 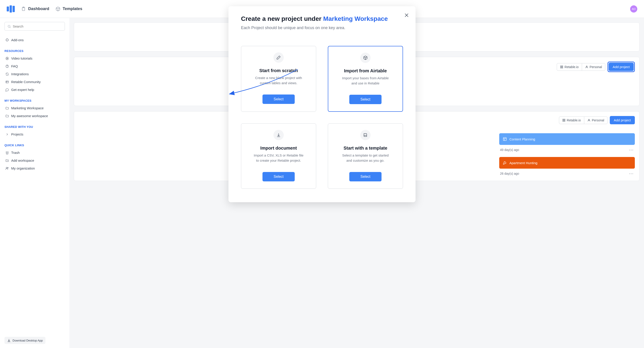 I want to click on select-airtable-button: Select, so click(x=366, y=100).